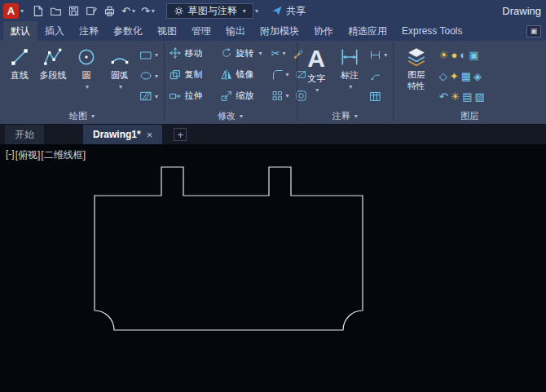  Describe the element at coordinates (432, 31) in the screenshot. I see `tab-express-tools: Express Tools` at that location.